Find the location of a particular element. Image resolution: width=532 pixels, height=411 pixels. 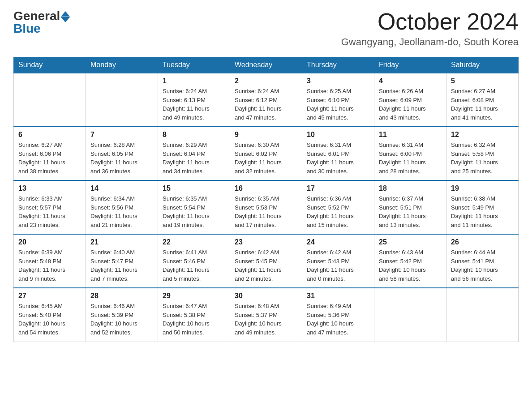

day-info: Sunrise: 6:38 AM Sunset: 5:49 PM Dayligh… is located at coordinates (482, 212).